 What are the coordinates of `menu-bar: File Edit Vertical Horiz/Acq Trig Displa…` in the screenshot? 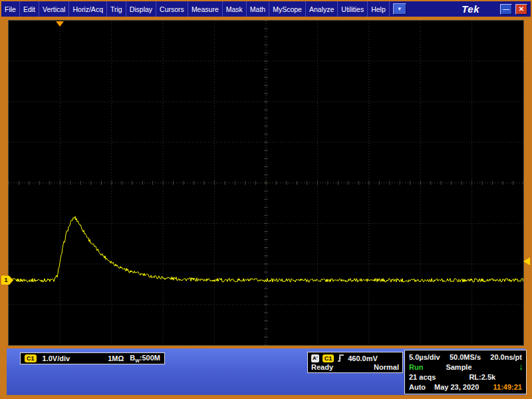 It's located at (266, 9).